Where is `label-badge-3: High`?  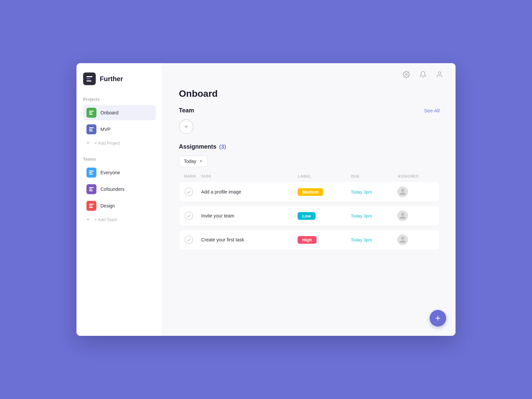
label-badge-3: High is located at coordinates (324, 240).